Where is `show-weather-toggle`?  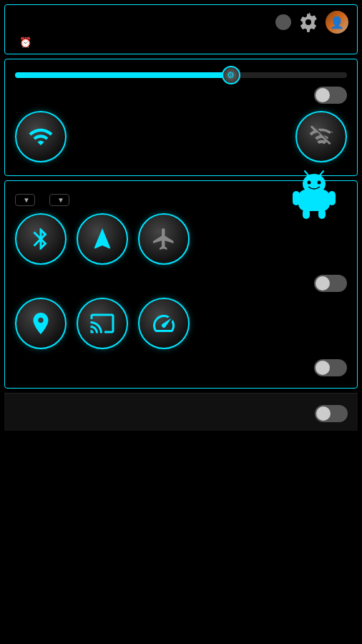 show-weather-toggle is located at coordinates (331, 95).